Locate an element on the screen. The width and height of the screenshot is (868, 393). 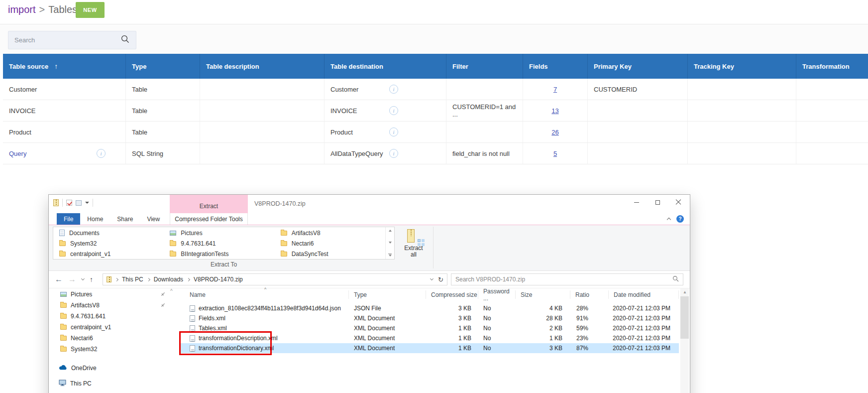
search-icon is located at coordinates (125, 40).